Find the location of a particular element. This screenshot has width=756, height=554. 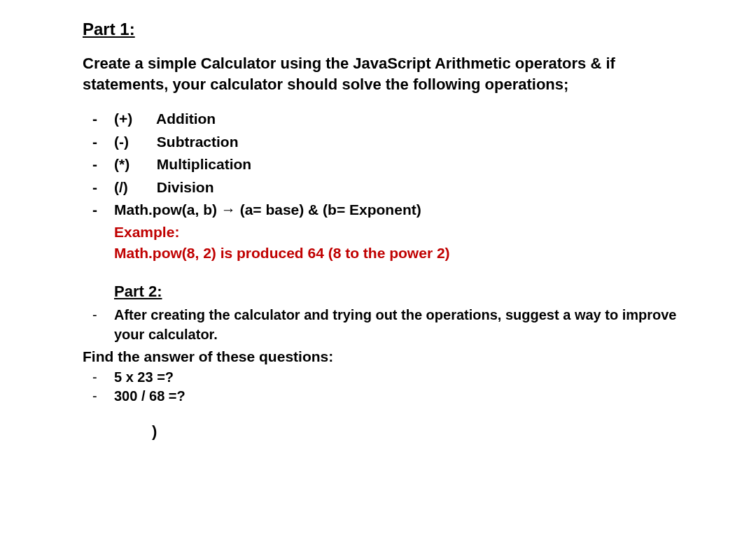

operation-item: - (-) Subtraction is located at coordinates (384, 141).